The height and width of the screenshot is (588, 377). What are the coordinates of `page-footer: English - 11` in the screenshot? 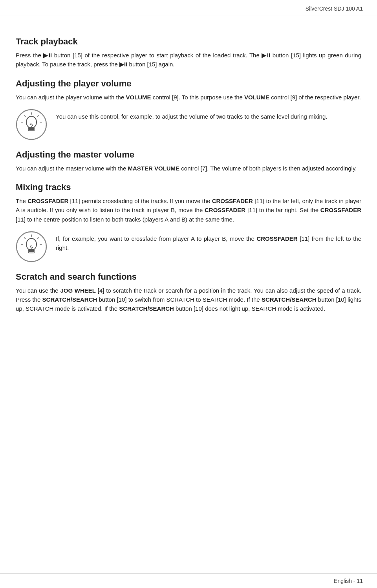 It's located at (188, 581).